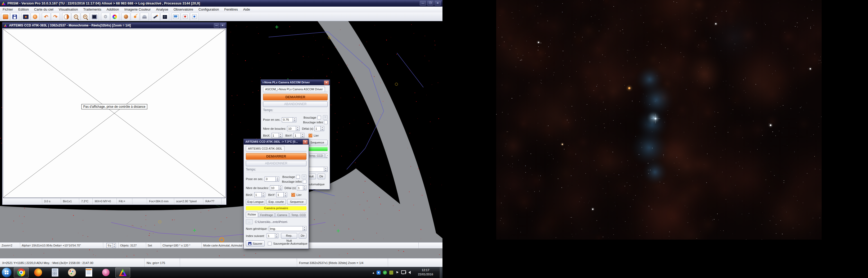  I want to click on taskbar-clock: 12:17 22/01/2016, so click(425, 272).